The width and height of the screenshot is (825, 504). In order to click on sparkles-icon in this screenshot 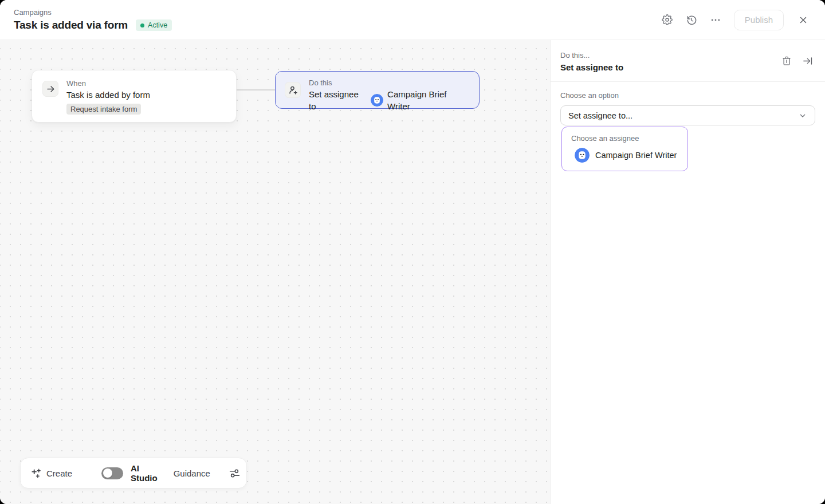, I will do `click(37, 473)`.